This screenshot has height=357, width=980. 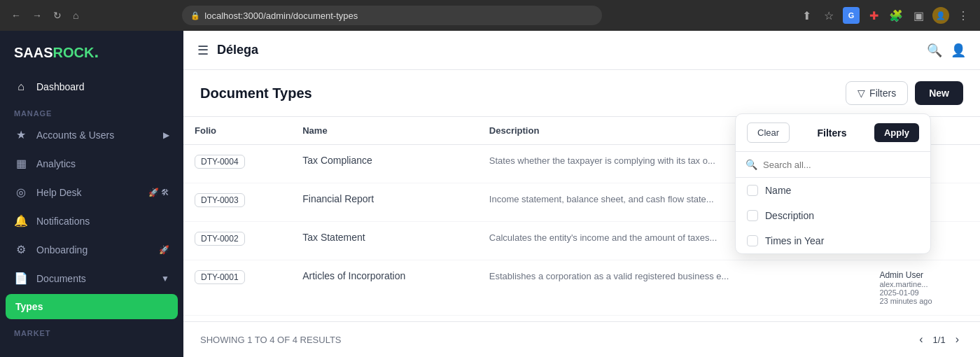 What do you see at coordinates (939, 340) in the screenshot?
I see `pagination: ‹ 1/1 ›` at bounding box center [939, 340].